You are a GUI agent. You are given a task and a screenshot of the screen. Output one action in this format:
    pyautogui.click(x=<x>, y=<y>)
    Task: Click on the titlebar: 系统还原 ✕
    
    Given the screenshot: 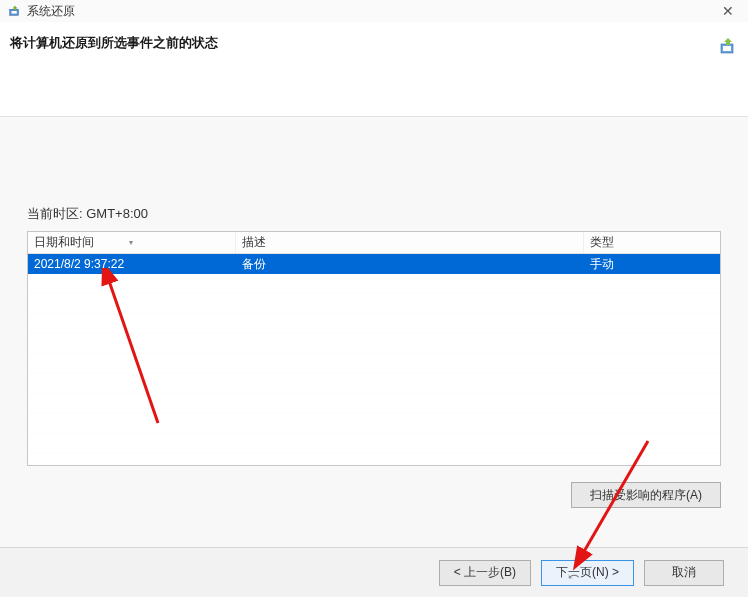 What is the action you would take?
    pyautogui.click(x=374, y=11)
    